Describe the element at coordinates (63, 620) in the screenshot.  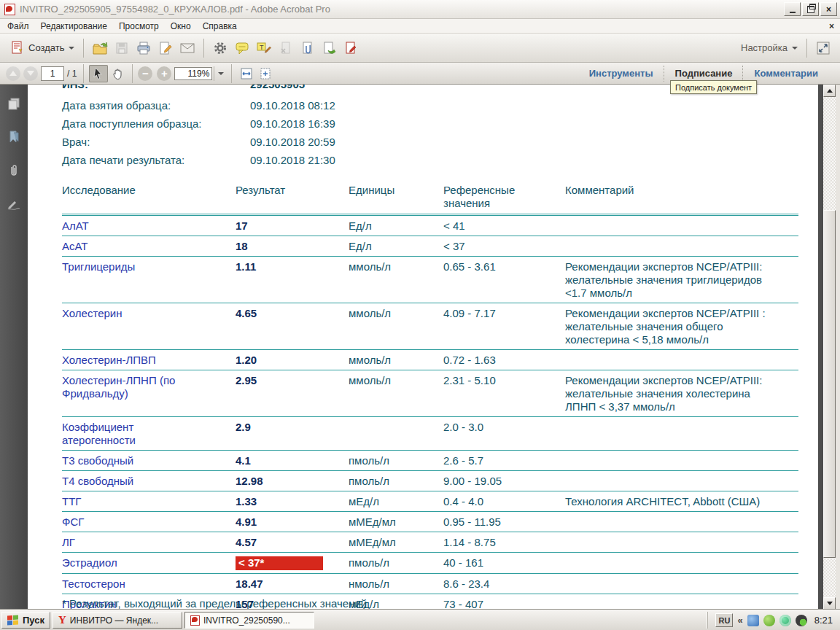
I see `yandex-icon: Y` at that location.